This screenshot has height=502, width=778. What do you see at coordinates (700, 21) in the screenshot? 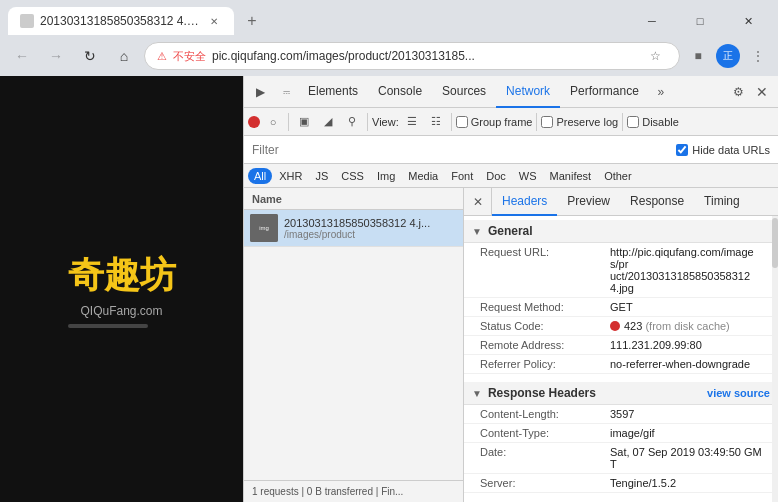
I see `maximize-button: □` at bounding box center [700, 21].